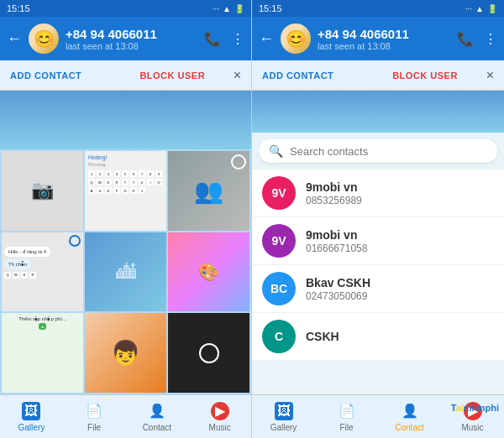  Describe the element at coordinates (14, 39) in the screenshot. I see `back-button: ←` at that location.